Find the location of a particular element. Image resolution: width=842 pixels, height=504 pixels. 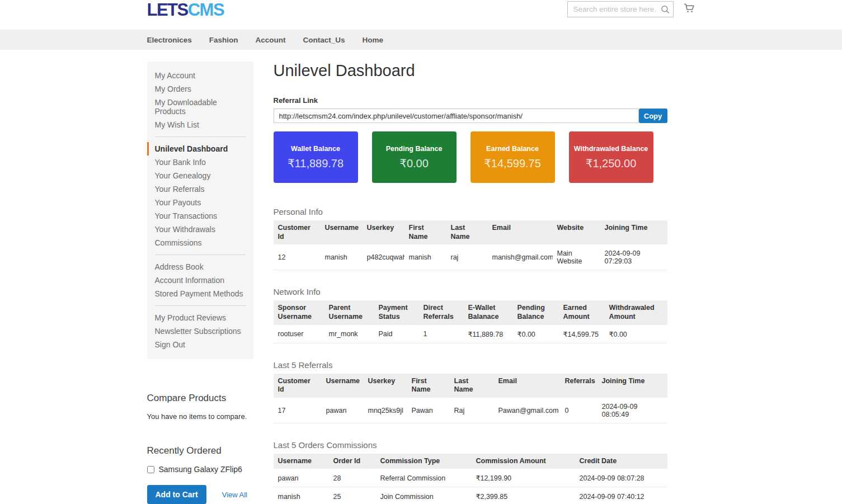

cart-icon is located at coordinates (689, 10).